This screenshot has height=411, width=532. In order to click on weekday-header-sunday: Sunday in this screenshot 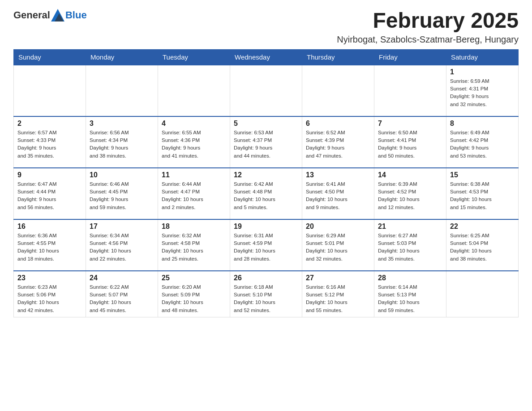, I will do `click(50, 57)`.